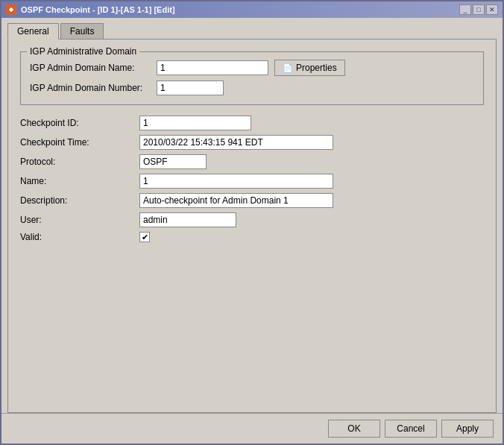  What do you see at coordinates (145, 237) in the screenshot?
I see `valid-checkbox: ✔` at bounding box center [145, 237].